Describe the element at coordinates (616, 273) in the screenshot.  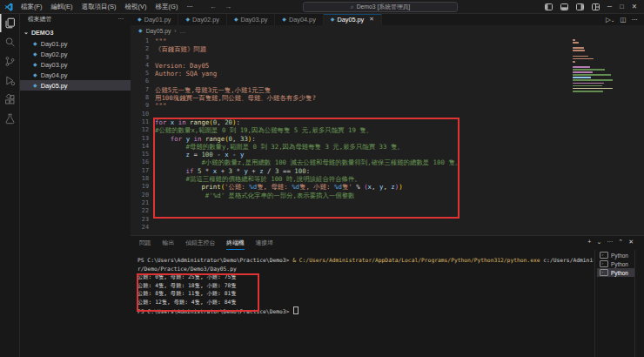
I see `terminal-instance-3: >Python` at that location.